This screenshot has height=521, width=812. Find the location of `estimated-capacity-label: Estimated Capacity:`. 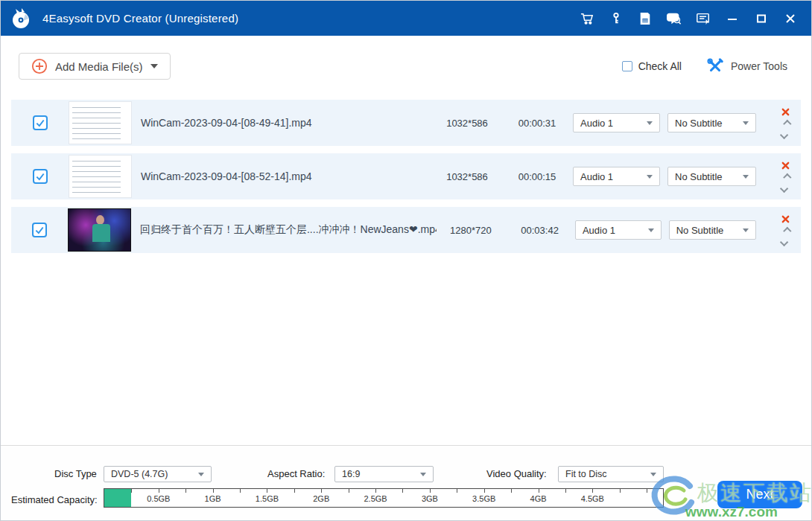

estimated-capacity-label: Estimated Capacity: is located at coordinates (54, 500).